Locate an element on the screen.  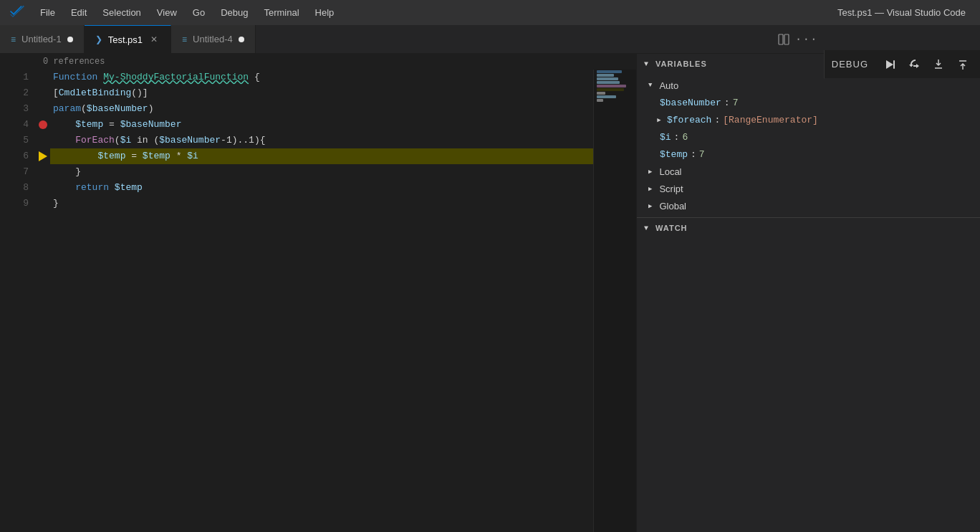
auto-section-header: ▼ Auto is located at coordinates (808, 85).